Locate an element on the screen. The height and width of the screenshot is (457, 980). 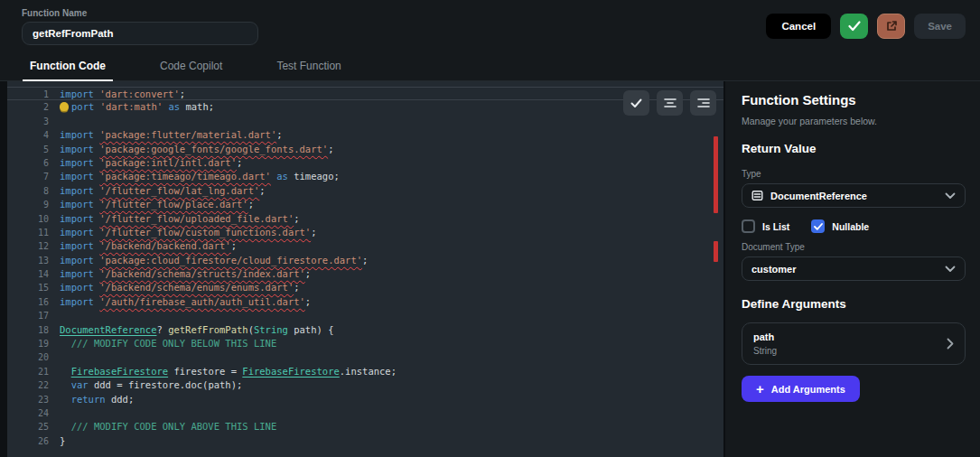
return-value-heading: Return Value is located at coordinates (854, 149).